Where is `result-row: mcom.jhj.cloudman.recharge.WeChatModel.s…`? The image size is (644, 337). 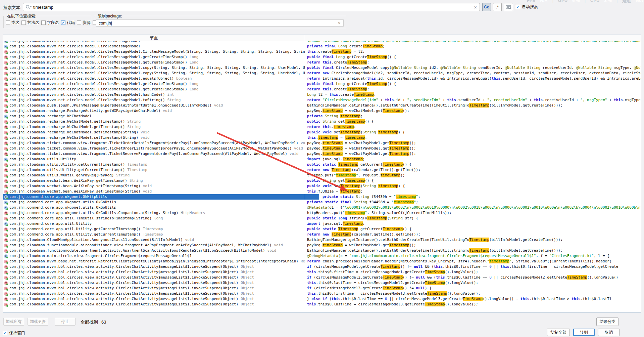 result-row: mcom.jhj.cloudman.recharge.WeChatModel.s… is located at coordinates (322, 138).